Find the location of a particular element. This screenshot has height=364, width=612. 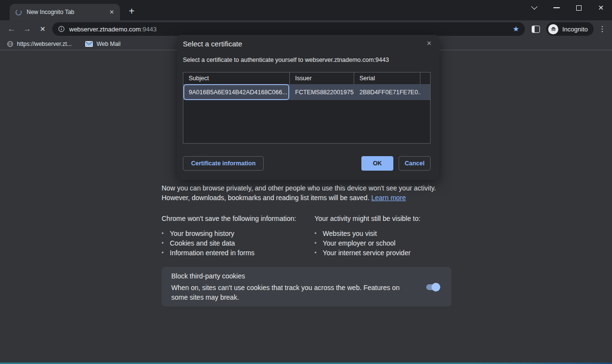

privacy-columns: Chrome won't save the following informat… is located at coordinates (291, 236).